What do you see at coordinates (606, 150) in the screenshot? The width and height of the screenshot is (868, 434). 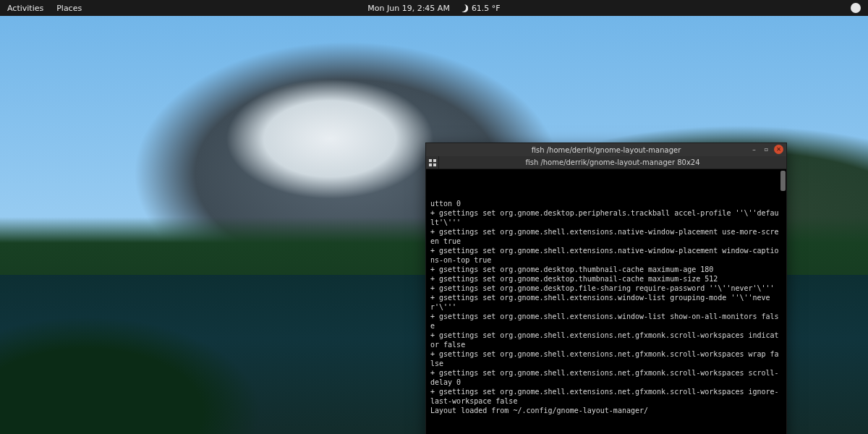 I see `window-title: fish /home/derrik/gnome-layout-manager` at bounding box center [606, 150].